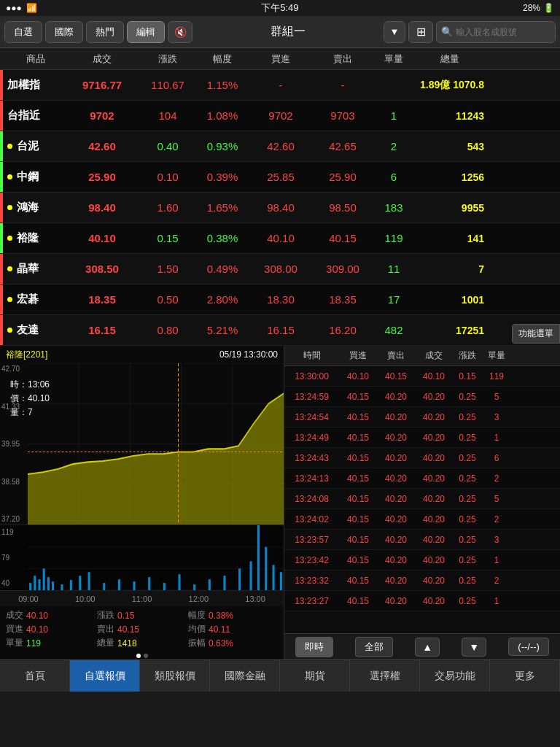 The width and height of the screenshot is (560, 747). I want to click on tab-intl: 國際, so click(64, 32).